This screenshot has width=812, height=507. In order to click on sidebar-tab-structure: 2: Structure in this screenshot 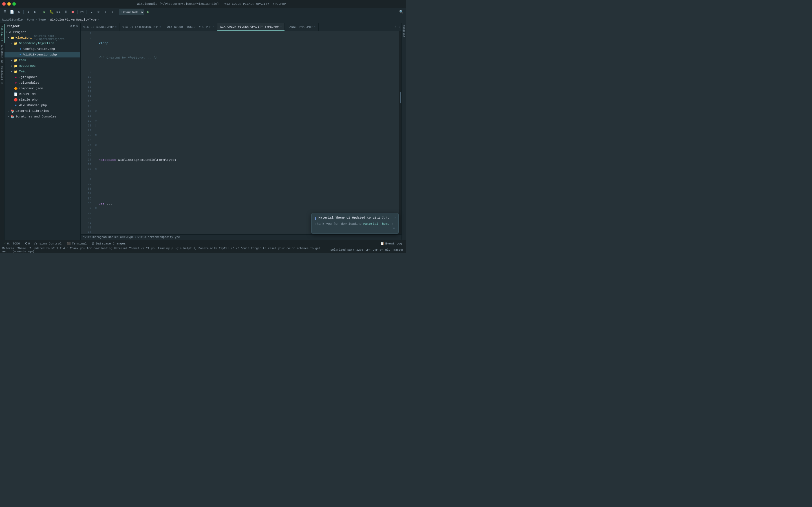, I will do `click(2, 54)`.